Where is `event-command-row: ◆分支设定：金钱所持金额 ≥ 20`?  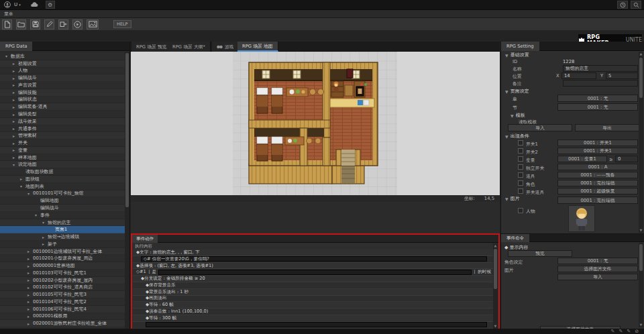
event-command-row: ◆分支设定：金钱所持金额 ≥ 20 is located at coordinates (313, 279).